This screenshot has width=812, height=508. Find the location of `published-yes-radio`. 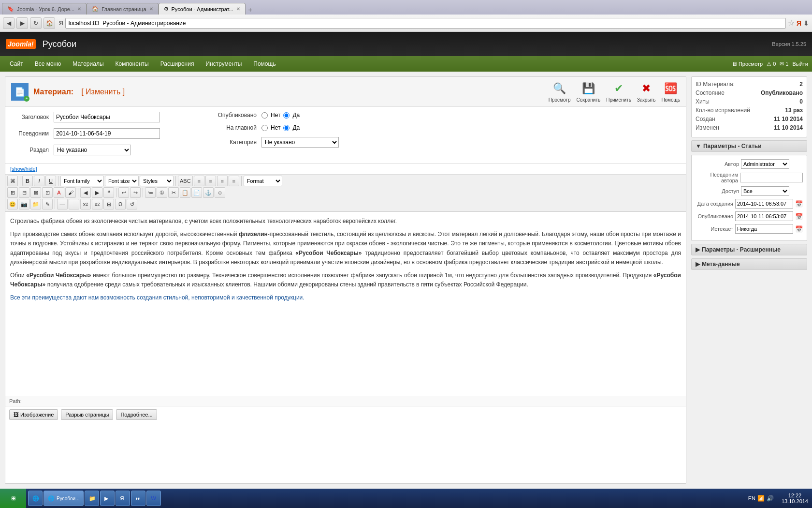

published-yes-radio is located at coordinates (286, 115).